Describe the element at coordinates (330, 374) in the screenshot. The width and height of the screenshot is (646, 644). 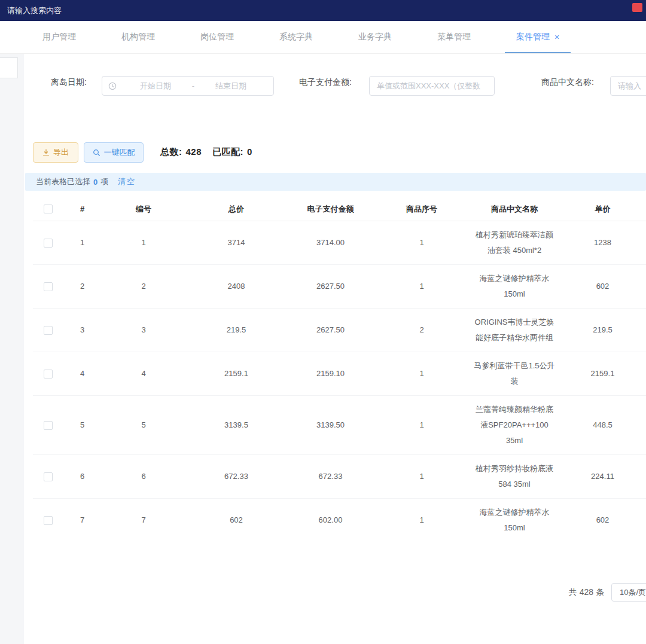
I see `cell-epay: 2159.10` at that location.